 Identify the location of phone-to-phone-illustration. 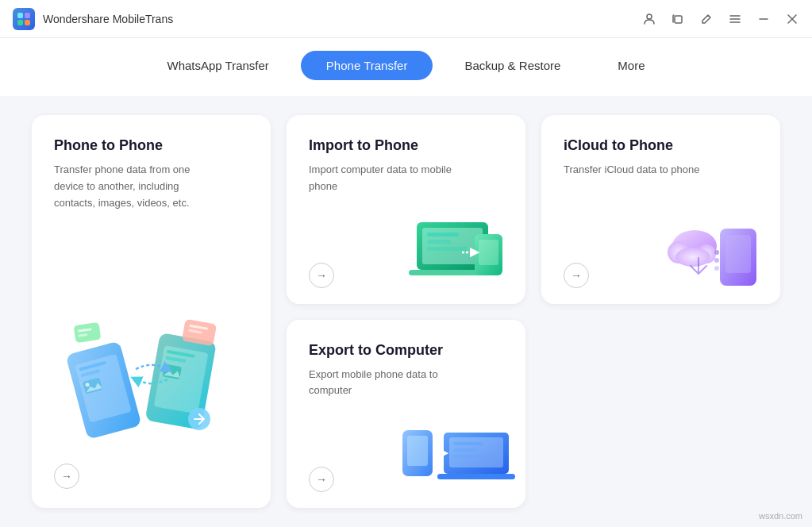
(152, 377).